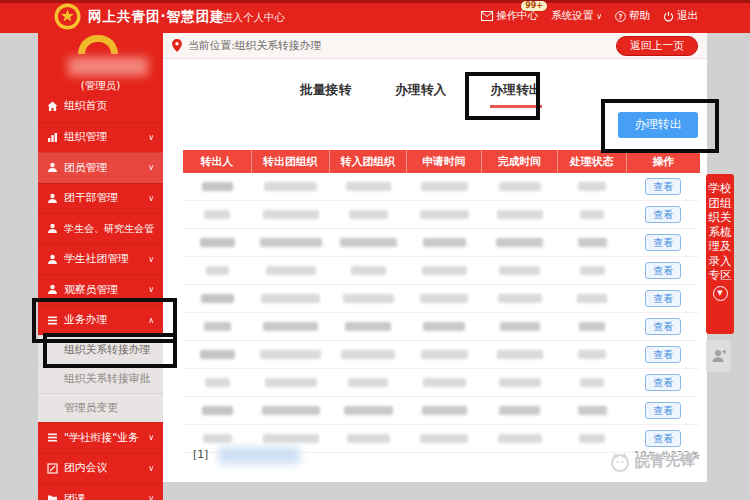 The width and height of the screenshot is (750, 500). Describe the element at coordinates (100, 138) in the screenshot. I see `sidebar-item-org-management: 组织管理 ∨` at that location.